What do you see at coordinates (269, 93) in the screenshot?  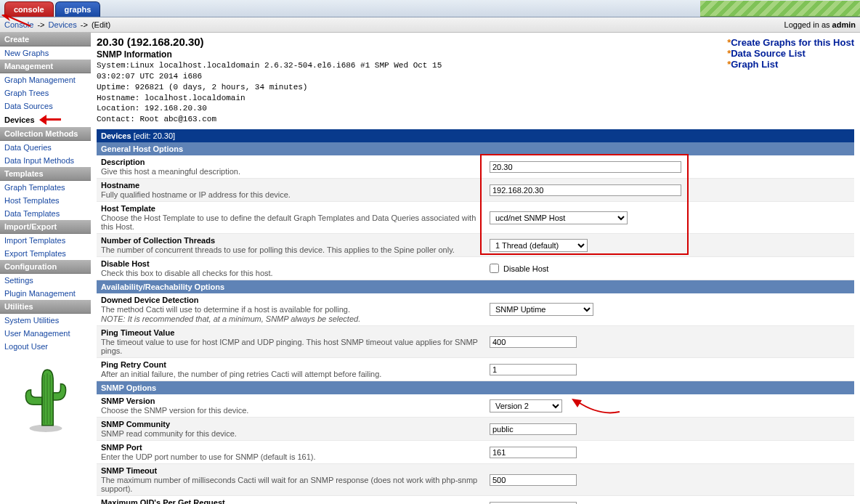 I see `snmp-info-block: System:Linux localhost.localdomain 2.6.3…` at bounding box center [269, 93].